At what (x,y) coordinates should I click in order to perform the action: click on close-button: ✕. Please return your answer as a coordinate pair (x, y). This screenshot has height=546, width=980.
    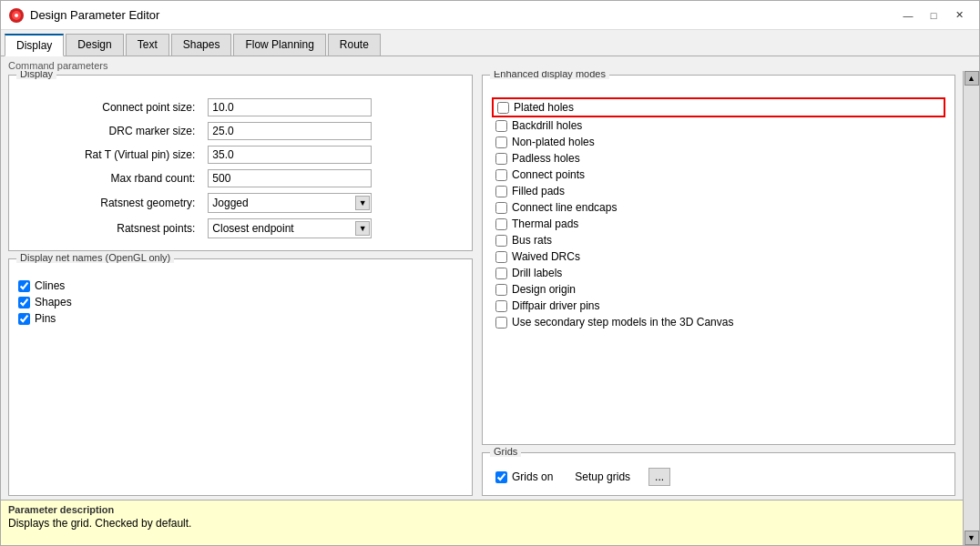
    Looking at the image, I should click on (959, 15).